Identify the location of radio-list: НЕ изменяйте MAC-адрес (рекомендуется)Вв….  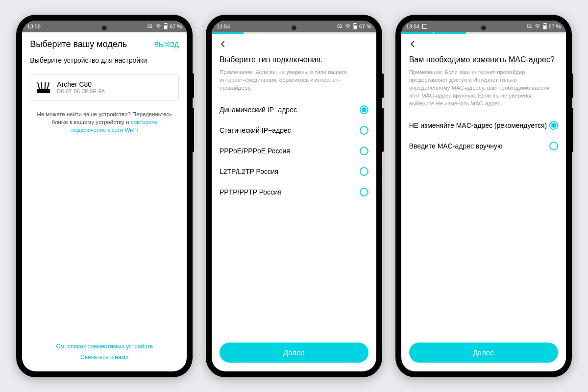
(484, 136).